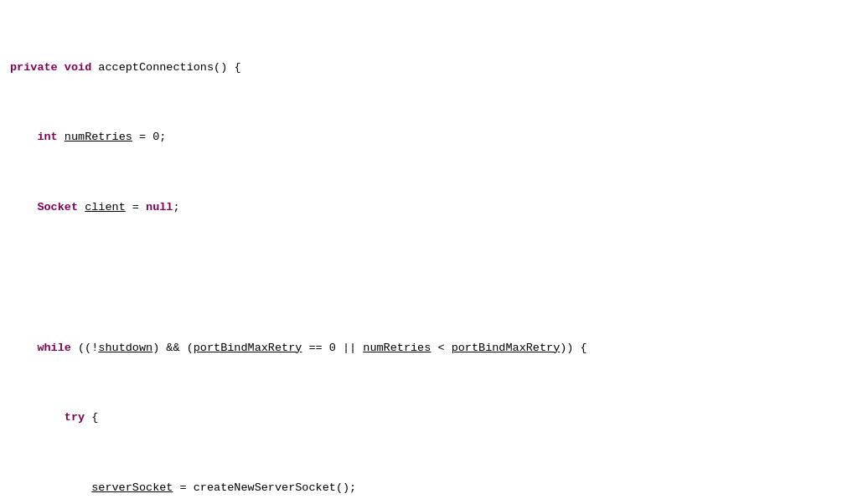 The image size is (863, 504). What do you see at coordinates (432, 208) in the screenshot?
I see `code-line-3: Socket client = null;` at bounding box center [432, 208].